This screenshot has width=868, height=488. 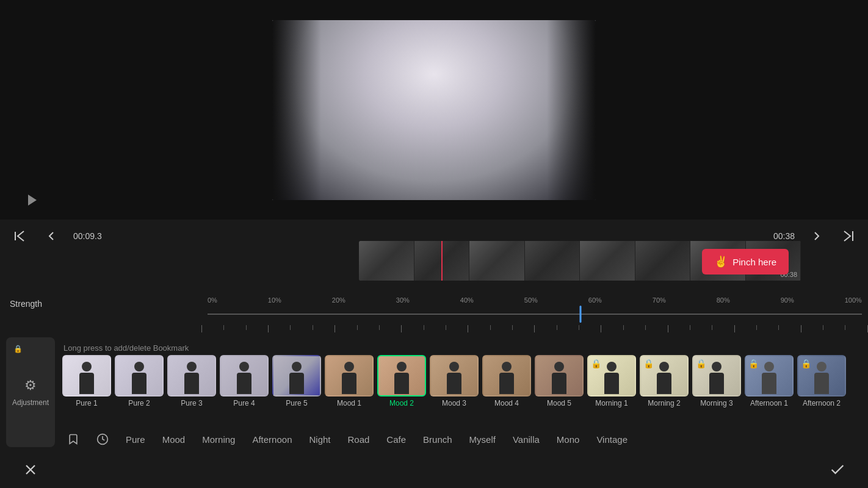 I want to click on pinch-here-button: ✌ Pinch here, so click(x=745, y=262).